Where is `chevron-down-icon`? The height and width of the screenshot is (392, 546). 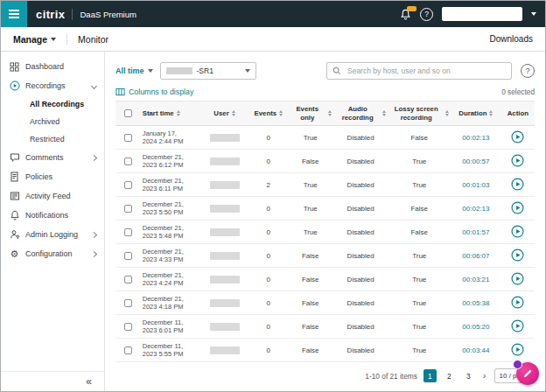
chevron-down-icon is located at coordinates (534, 14).